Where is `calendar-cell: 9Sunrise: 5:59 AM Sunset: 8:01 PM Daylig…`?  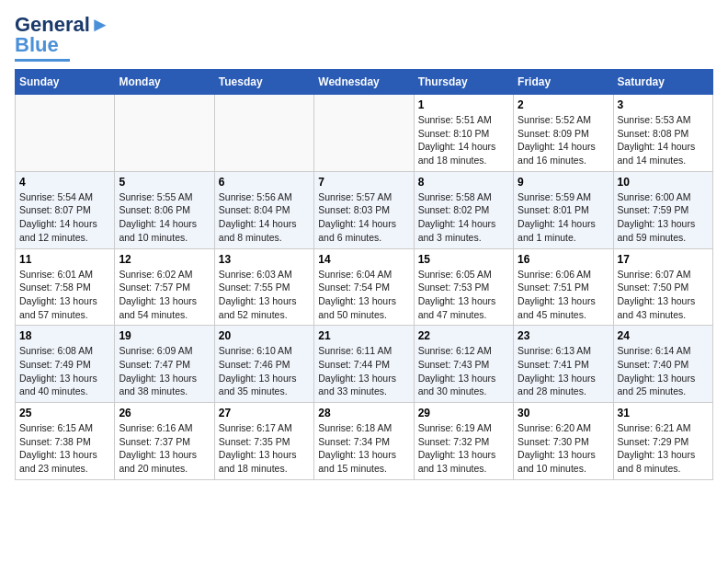 calendar-cell: 9Sunrise: 5:59 AM Sunset: 8:01 PM Daylig… is located at coordinates (563, 210).